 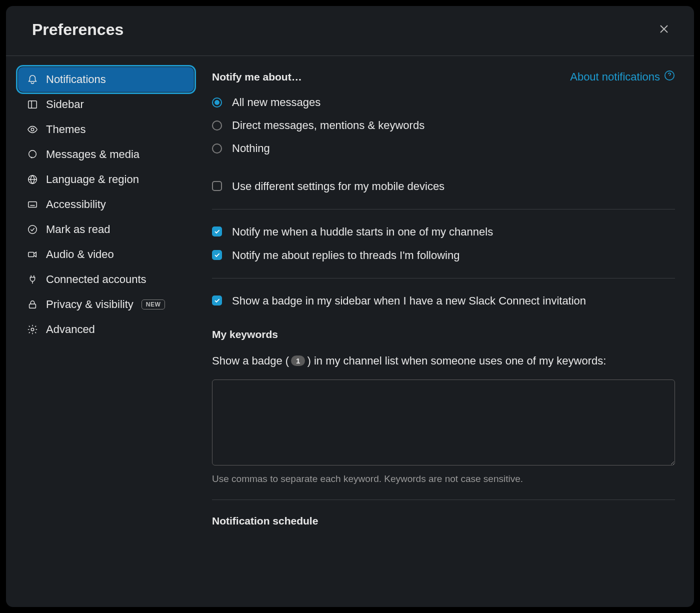 What do you see at coordinates (106, 304) in the screenshot?
I see `sidebar-item-privacy-visibility: Privacy & visibility NEW` at bounding box center [106, 304].